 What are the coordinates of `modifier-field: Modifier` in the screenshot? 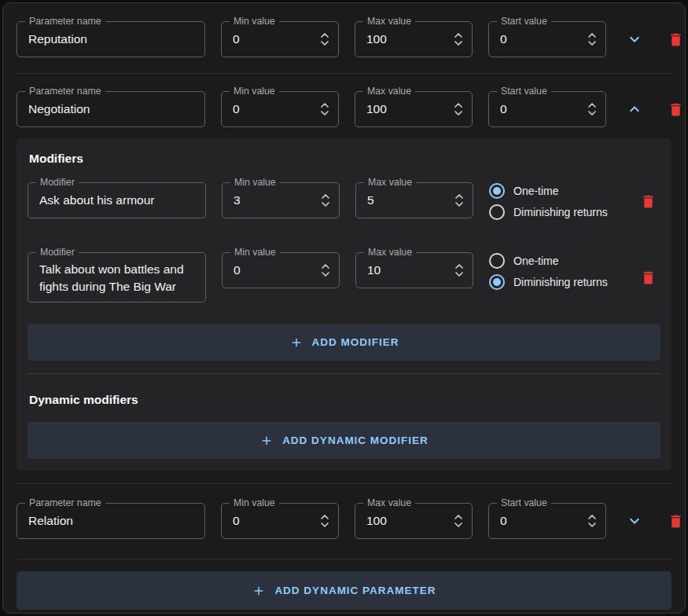 It's located at (116, 200).